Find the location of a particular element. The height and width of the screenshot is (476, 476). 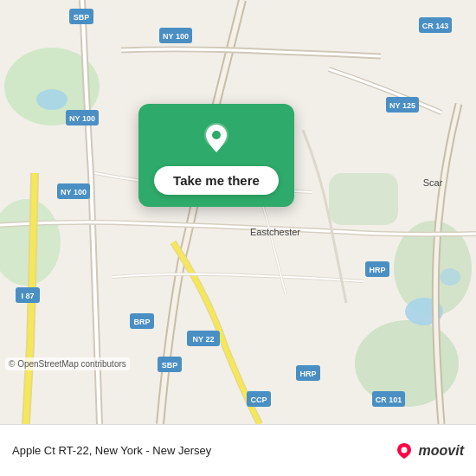

osm-attribution: © OpenStreetMap contributors is located at coordinates (68, 363).